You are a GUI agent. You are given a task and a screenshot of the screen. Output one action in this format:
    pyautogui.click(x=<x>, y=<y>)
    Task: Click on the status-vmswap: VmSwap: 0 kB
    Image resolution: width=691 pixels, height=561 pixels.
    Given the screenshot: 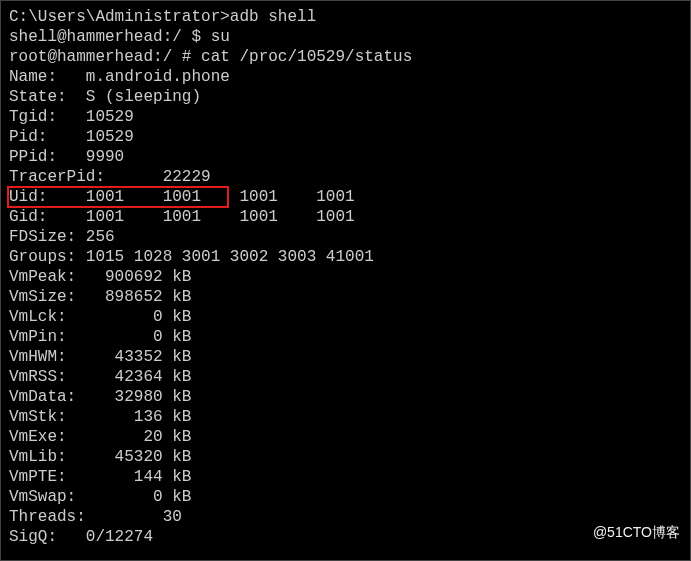 What is the action you would take?
    pyautogui.click(x=346, y=497)
    